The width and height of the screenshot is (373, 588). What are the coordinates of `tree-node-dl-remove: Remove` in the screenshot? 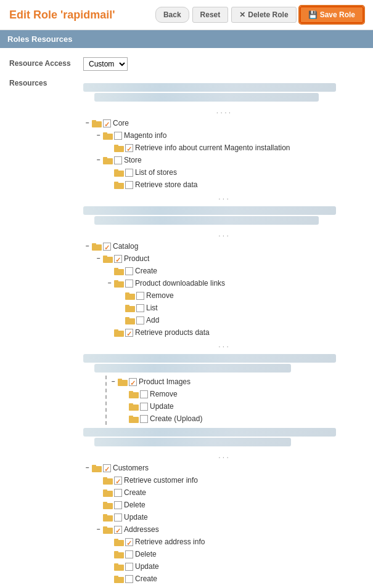 It's located at (240, 296).